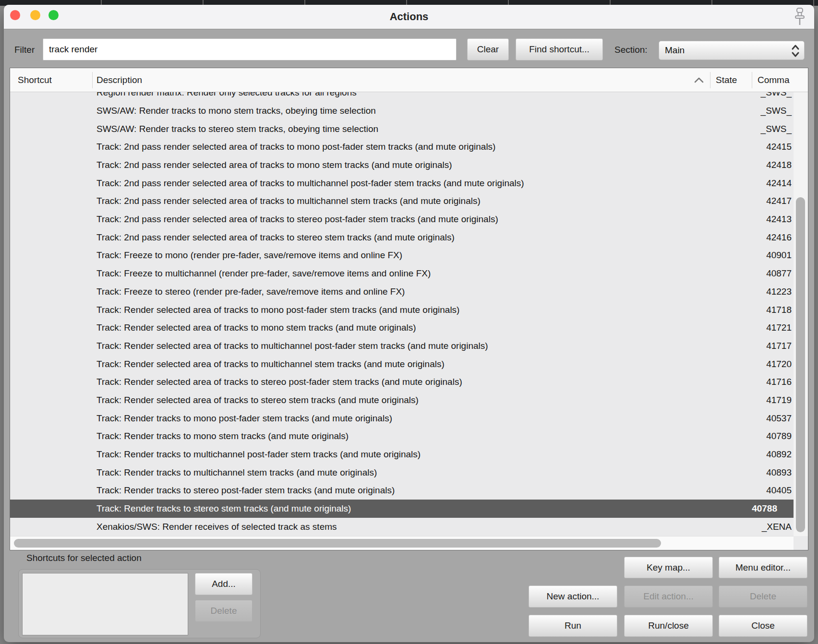 The image size is (818, 644). I want to click on action-row: Track: Render tracks to multichannel ste…, so click(409, 473).